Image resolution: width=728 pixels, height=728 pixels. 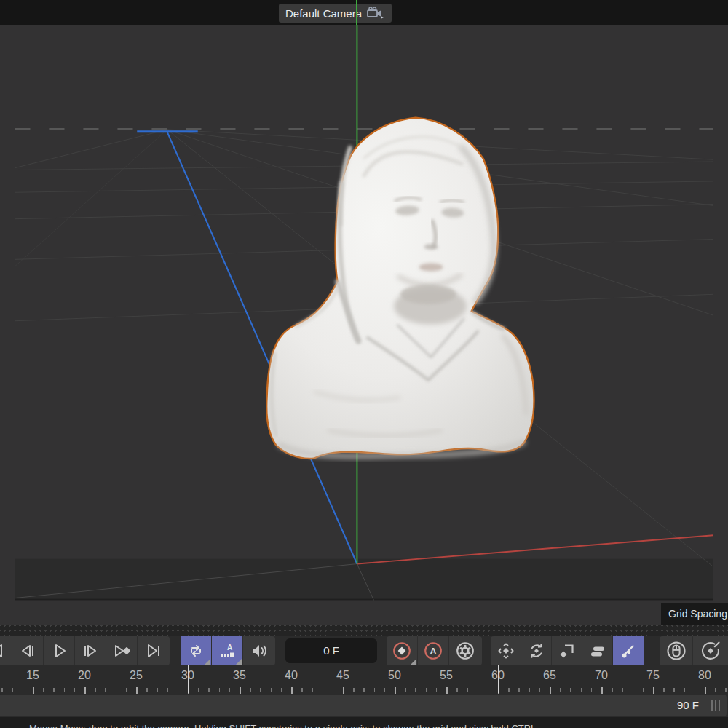 I want to click on key-scale-button, so click(x=567, y=651).